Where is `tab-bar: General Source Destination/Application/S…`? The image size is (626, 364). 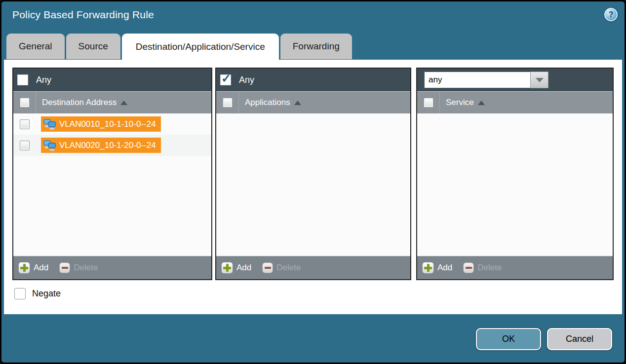 tab-bar: General Source Destination/Application/S… is located at coordinates (179, 46).